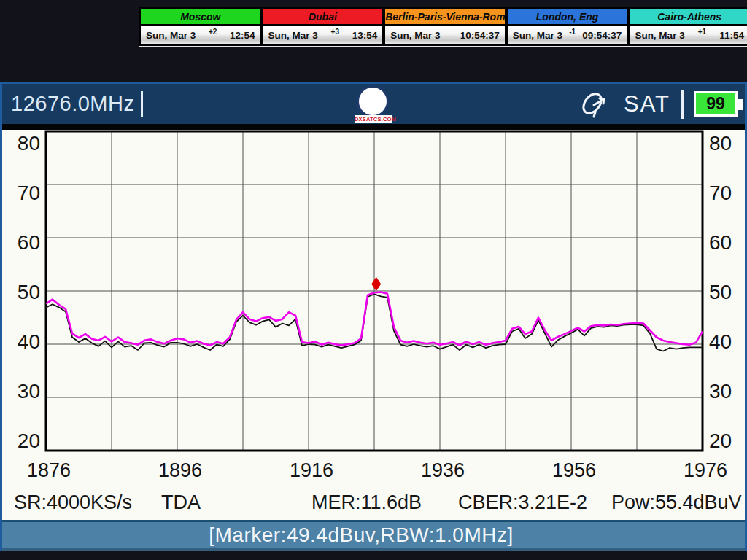 The width and height of the screenshot is (747, 560). I want to click on battery-level: 99, so click(716, 104).